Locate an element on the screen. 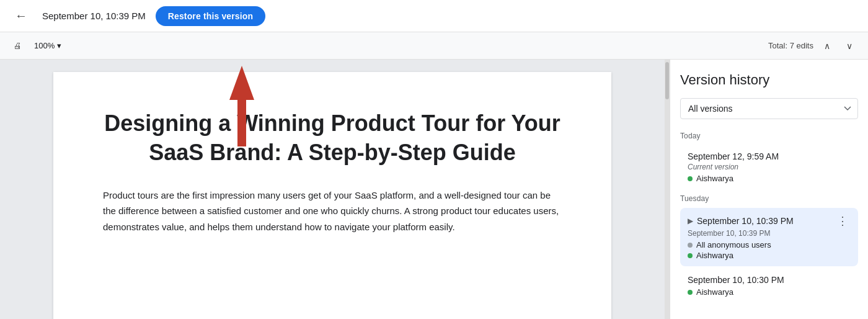 The width and height of the screenshot is (868, 319). nav-up-button: ∧ is located at coordinates (827, 46).